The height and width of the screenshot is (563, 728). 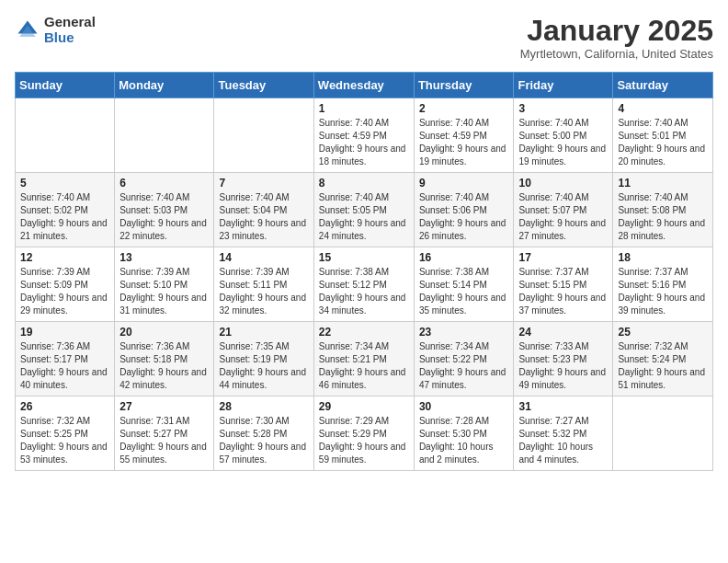 I want to click on day-info: Sunrise: 7:40 AMSunset: 5:05 PMDaylight:…, so click(x=364, y=217).